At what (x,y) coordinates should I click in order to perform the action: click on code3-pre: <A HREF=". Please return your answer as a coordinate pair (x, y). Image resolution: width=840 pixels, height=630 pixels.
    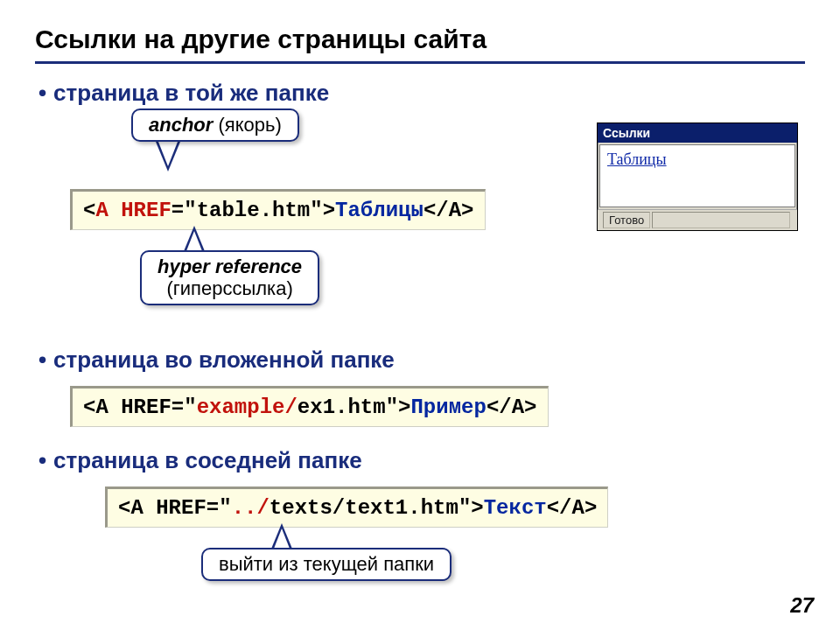
    Looking at the image, I should click on (175, 508).